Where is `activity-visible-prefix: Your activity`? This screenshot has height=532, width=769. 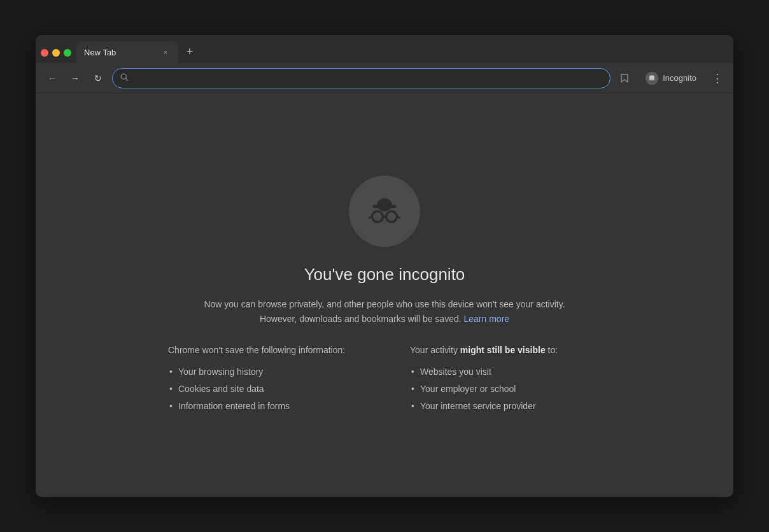
activity-visible-prefix: Your activity is located at coordinates (435, 350).